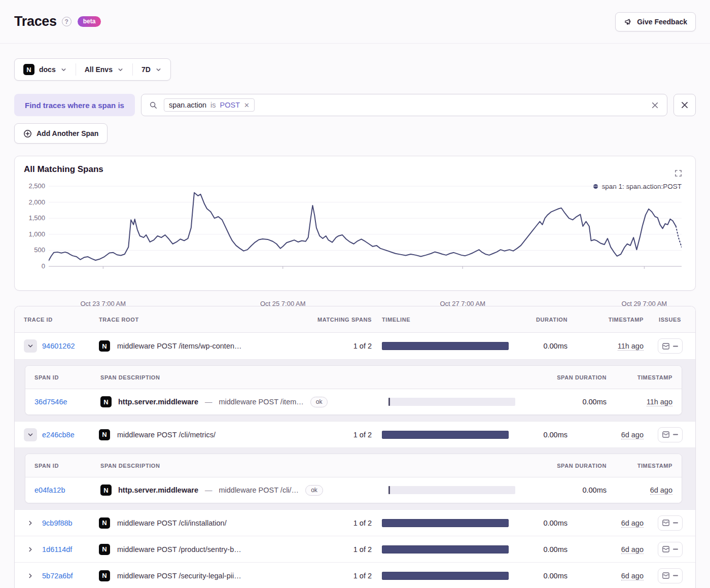 The image size is (710, 588). What do you see at coordinates (339, 576) in the screenshot?
I see `matching-spans-cell: 1 of 2` at bounding box center [339, 576].